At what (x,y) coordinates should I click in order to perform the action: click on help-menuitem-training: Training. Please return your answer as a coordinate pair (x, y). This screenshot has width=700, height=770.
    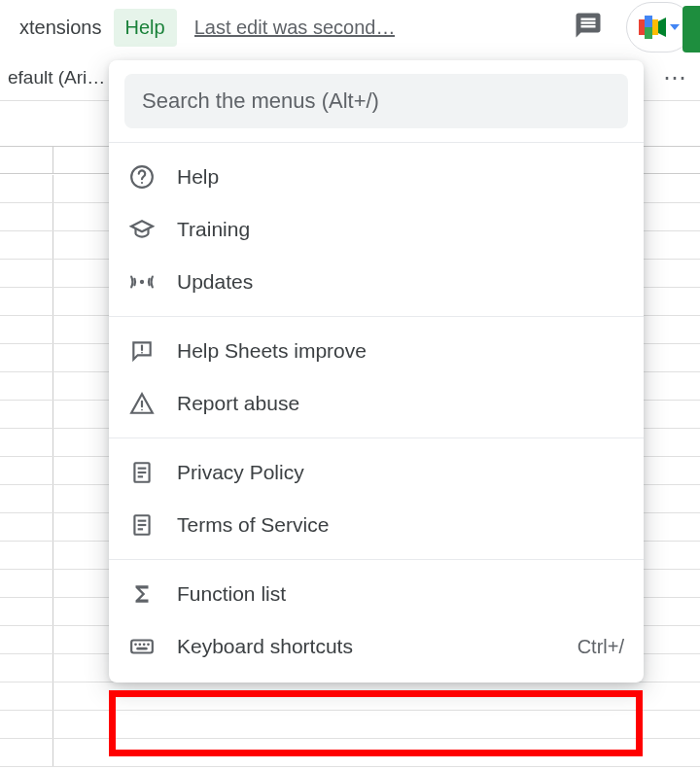
    Looking at the image, I should click on (376, 229).